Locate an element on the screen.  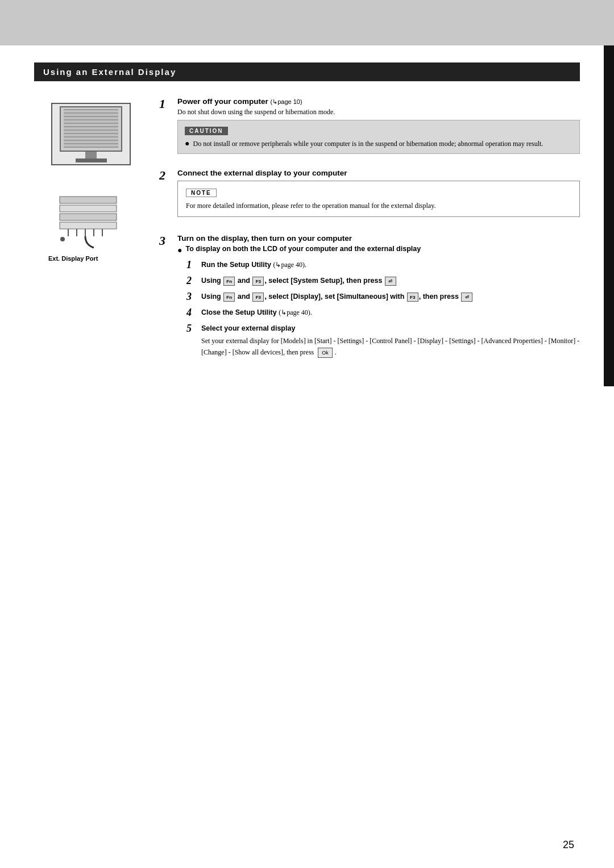
ok-button: Ok is located at coordinates (325, 353).